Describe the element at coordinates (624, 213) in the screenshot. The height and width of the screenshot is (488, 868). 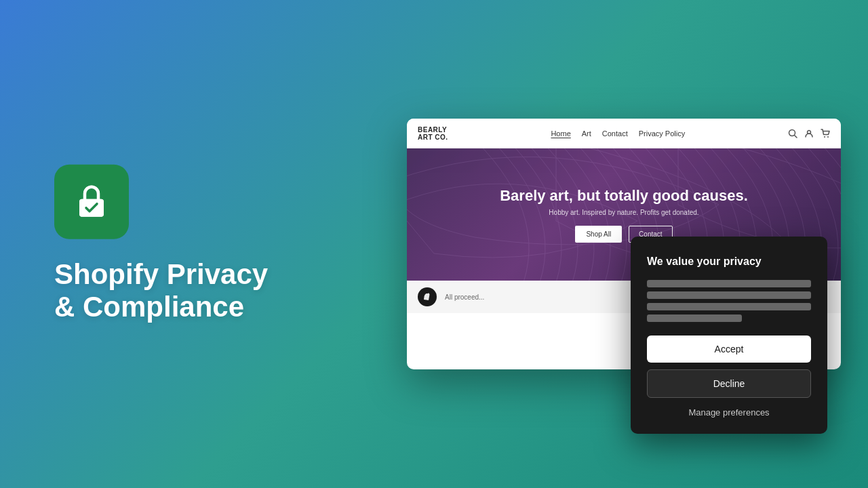
I see `hero-subtext: Hobby art. Inspired by nature. Profits g…` at that location.